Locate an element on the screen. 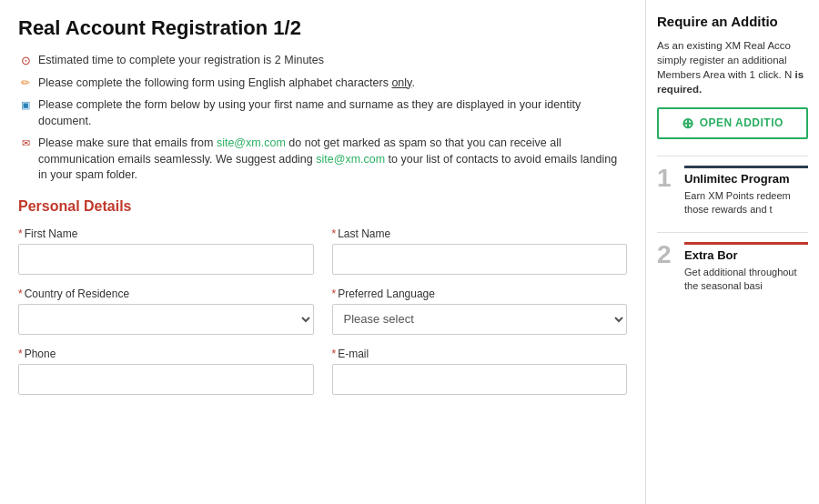  email-link-2: site@xm.com is located at coordinates (350, 159).